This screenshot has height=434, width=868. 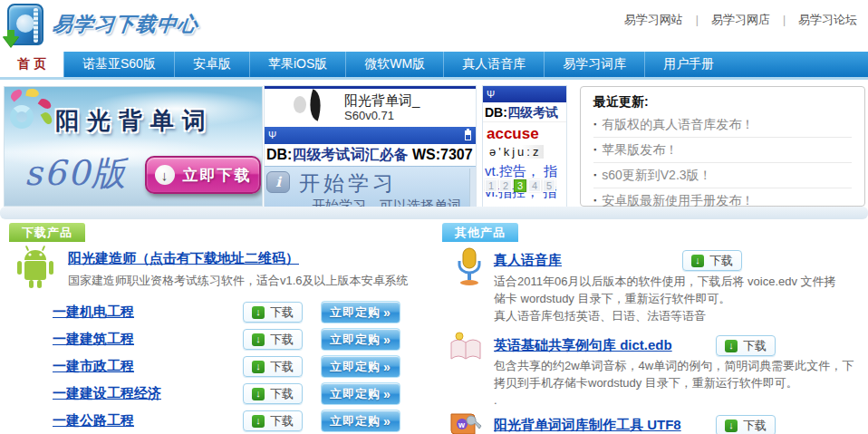 I want to click on link-website: 易学习网站, so click(x=654, y=20).